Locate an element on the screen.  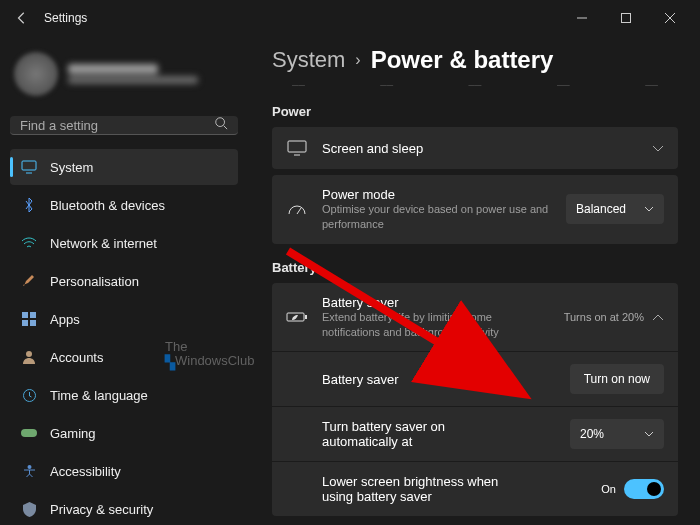
brightness-toggle is located at coordinates (644, 489).